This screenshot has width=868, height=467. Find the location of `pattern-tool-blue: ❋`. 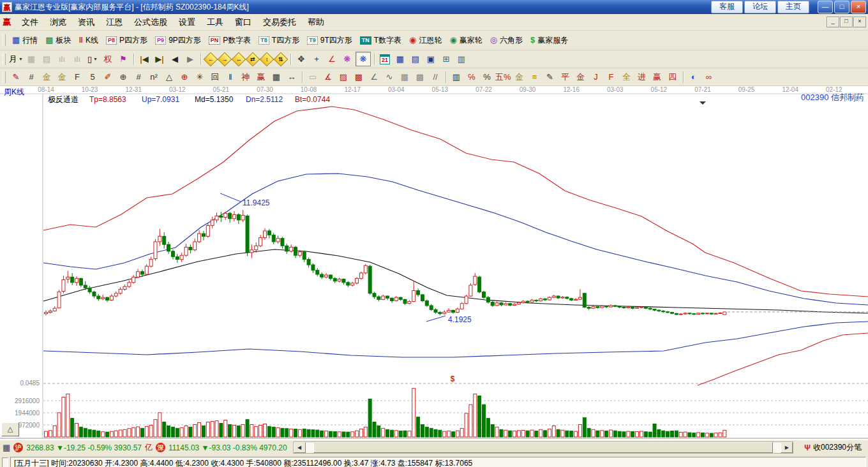

pattern-tool-blue: ❋ is located at coordinates (363, 59).